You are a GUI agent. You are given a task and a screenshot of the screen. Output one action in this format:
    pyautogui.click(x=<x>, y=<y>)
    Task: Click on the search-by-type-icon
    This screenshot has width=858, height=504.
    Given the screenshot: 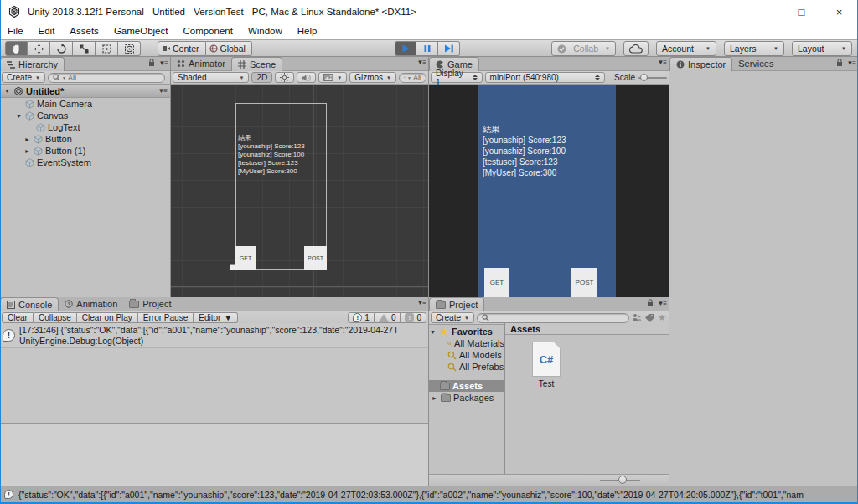 What is the action you would take?
    pyautogui.click(x=637, y=318)
    